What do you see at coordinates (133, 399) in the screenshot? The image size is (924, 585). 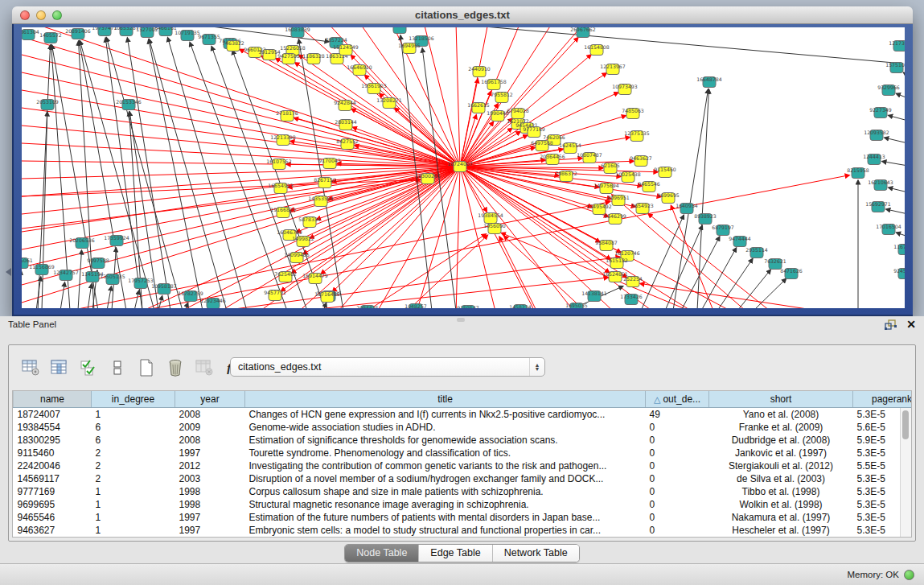 I see `column-header-in_degree: in_degree` at bounding box center [133, 399].